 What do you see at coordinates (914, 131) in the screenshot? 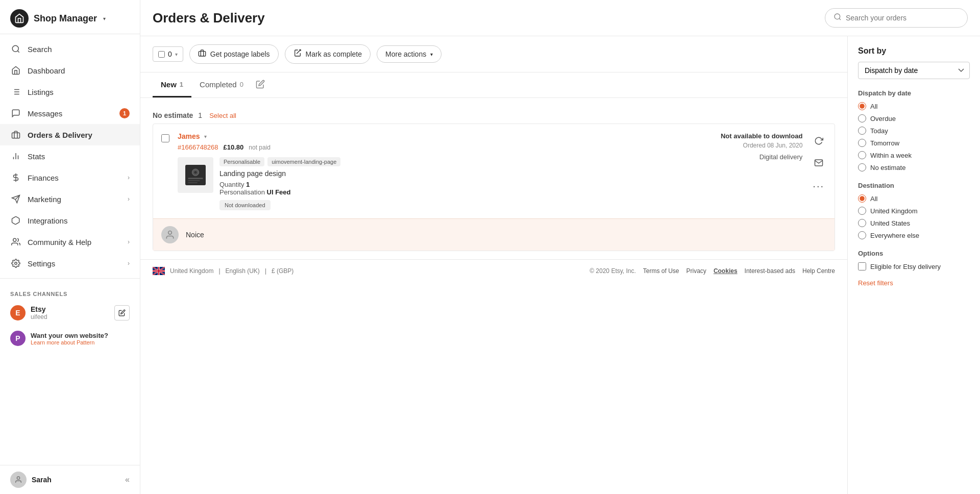
I see `dispatch-today-option: Today` at bounding box center [914, 131].